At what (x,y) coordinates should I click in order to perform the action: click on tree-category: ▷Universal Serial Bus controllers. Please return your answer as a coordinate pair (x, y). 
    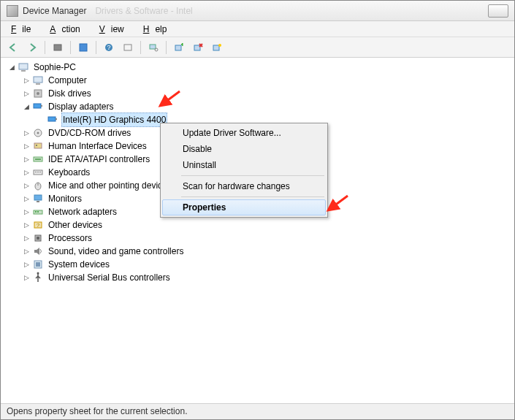
    Looking at the image, I should click on (260, 278).